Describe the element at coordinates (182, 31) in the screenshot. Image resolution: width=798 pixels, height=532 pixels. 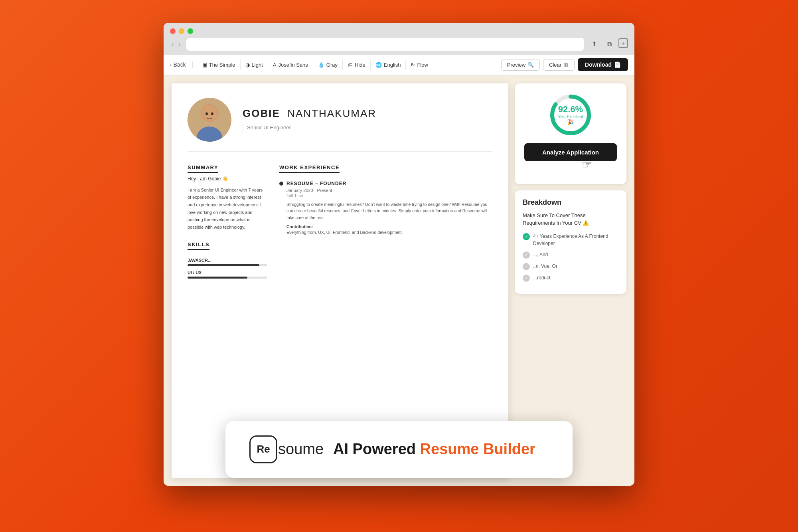
I see `minimize-button` at that location.